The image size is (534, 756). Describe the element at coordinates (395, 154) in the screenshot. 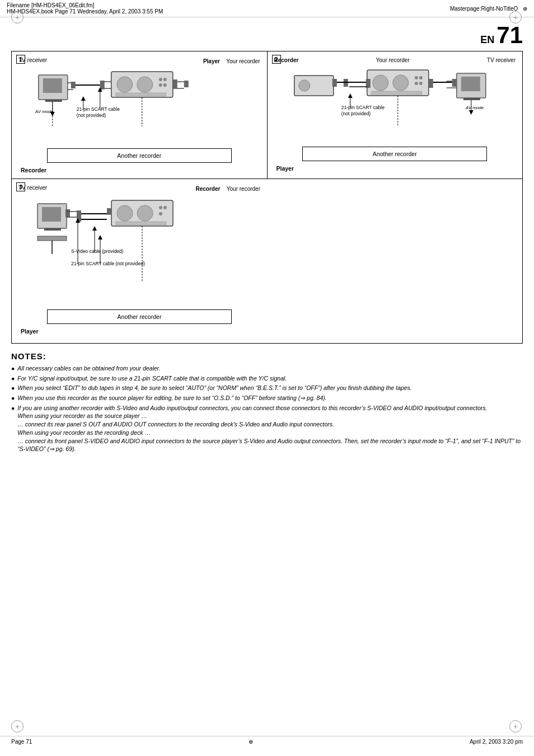

I see `diag2-another-recorder-box: Another recorder` at that location.